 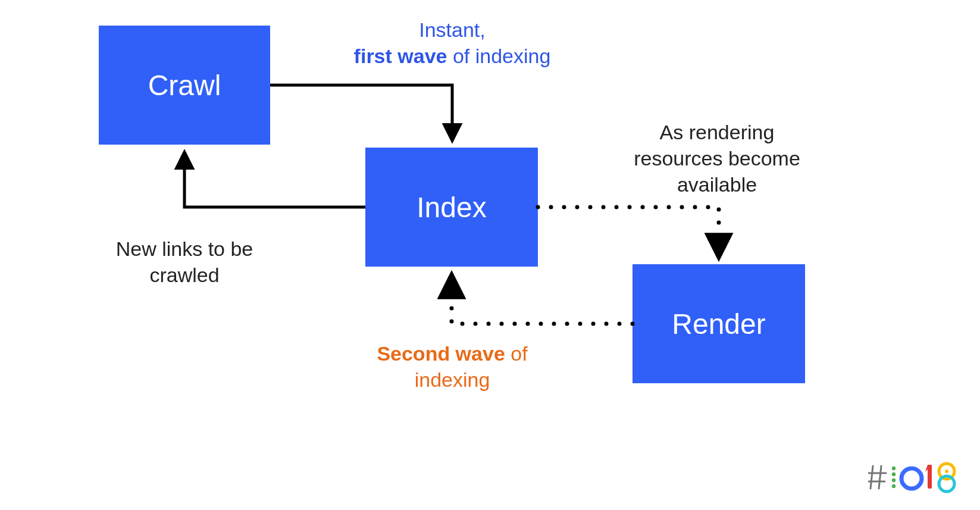 I want to click on first-wave-label: Instant, first wave of indexing, so click(x=452, y=43).